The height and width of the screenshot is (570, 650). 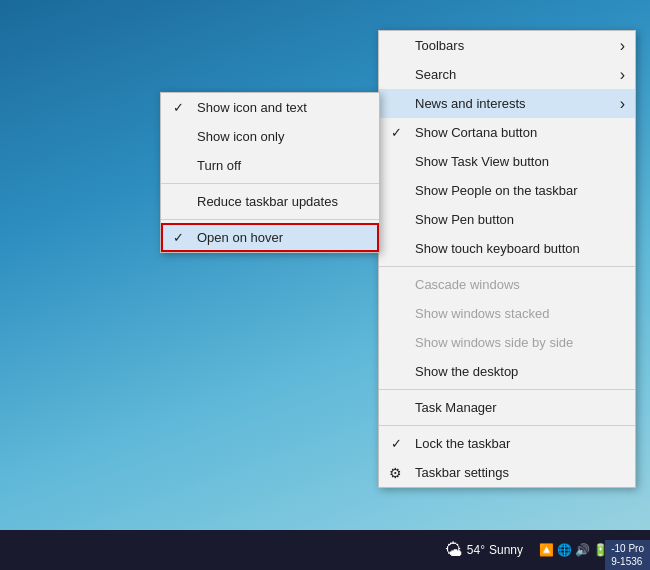 What do you see at coordinates (564, 550) in the screenshot?
I see `tray-icon-network: 🌐` at bounding box center [564, 550].